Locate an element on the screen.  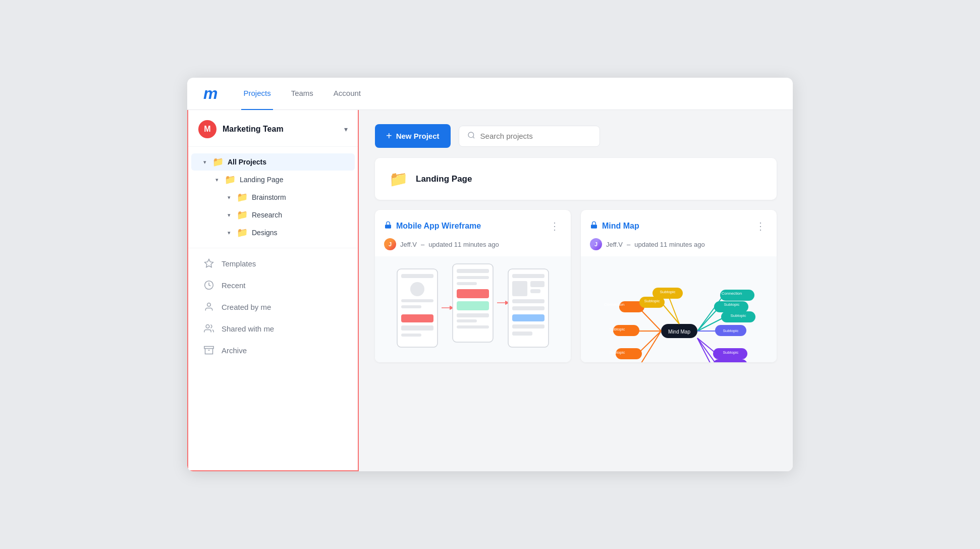
sidebar-item-templates: Templates is located at coordinates (273, 263).